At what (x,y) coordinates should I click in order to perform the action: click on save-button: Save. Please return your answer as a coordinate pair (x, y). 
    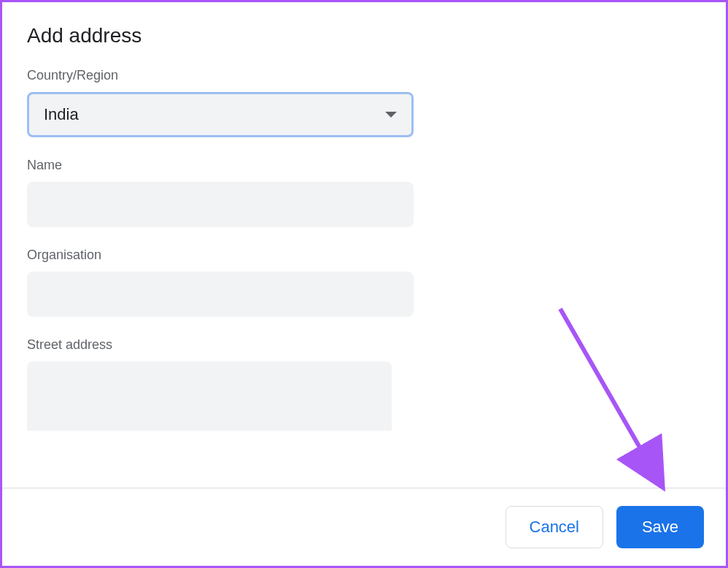
    Looking at the image, I should click on (660, 527).